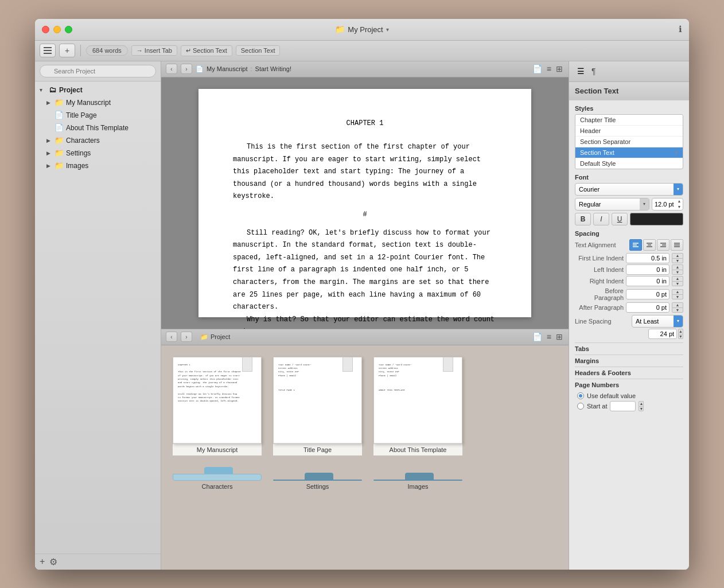  I want to click on editor-forward-button: ›, so click(186, 69).